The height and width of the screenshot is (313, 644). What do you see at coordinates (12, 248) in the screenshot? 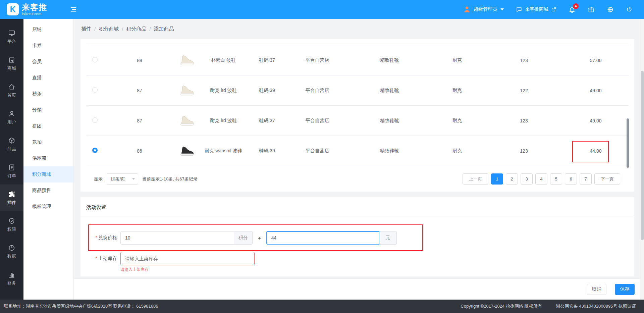
I see `data-icon` at bounding box center [12, 248].